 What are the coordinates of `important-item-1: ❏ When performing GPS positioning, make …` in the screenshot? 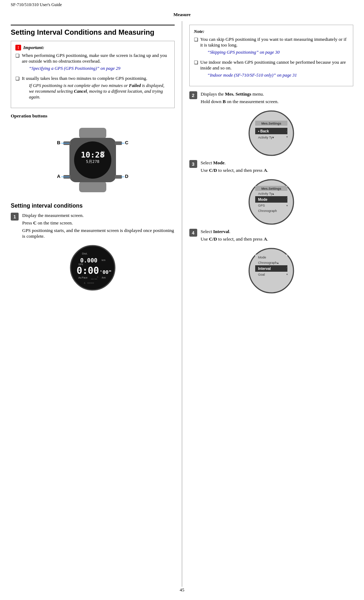 It's located at (93, 63).